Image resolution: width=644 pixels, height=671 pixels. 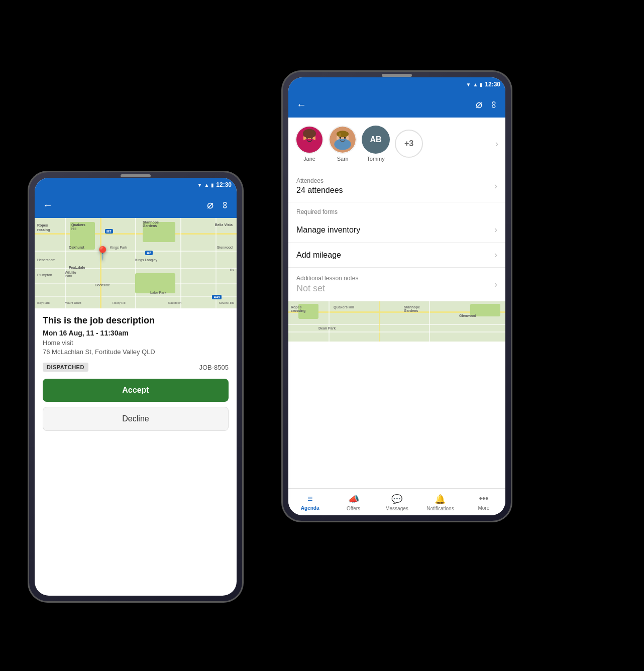 I want to click on dispatched-badge: DISPATCHED, so click(x=65, y=367).